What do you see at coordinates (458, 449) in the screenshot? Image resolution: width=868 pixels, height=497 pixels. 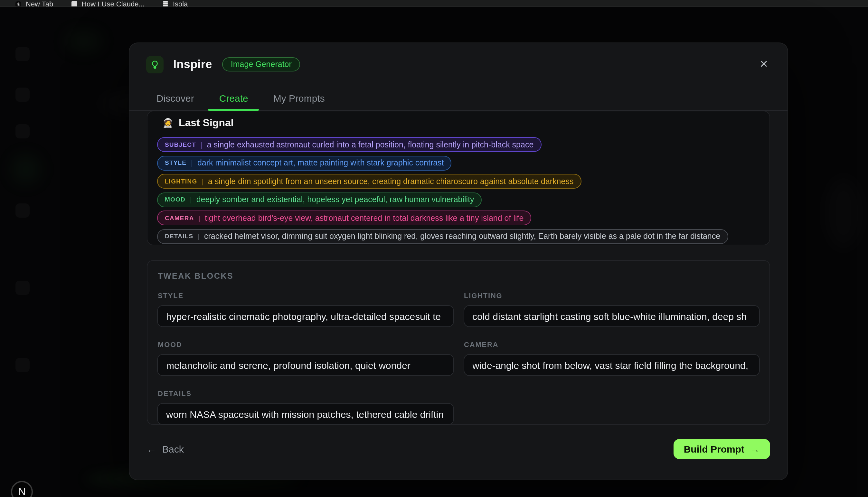 I see `modal-footer: ← Back Build Prompt →` at bounding box center [458, 449].